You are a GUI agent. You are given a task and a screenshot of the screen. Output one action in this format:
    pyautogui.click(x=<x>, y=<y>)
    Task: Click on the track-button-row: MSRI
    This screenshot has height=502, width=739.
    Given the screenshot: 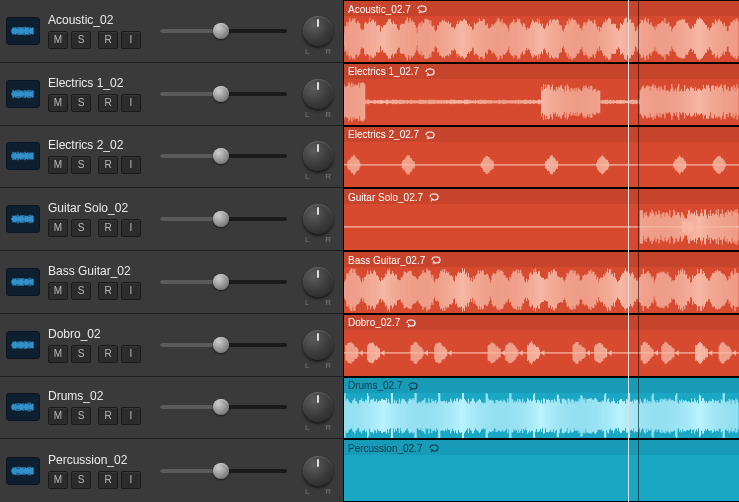 What is the action you would take?
    pyautogui.click(x=98, y=228)
    